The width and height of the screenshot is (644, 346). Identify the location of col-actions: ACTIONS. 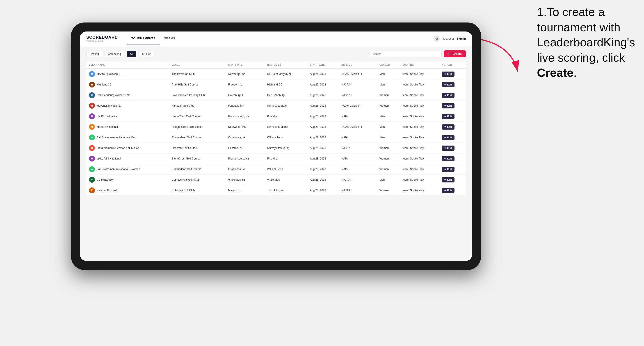
(452, 65).